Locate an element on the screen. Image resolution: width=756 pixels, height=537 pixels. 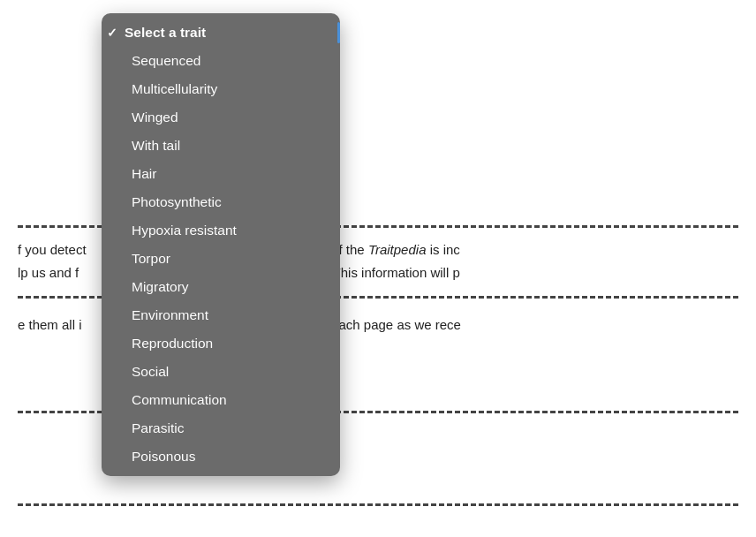
dropdown-item-sequenced: Sequenced is located at coordinates (221, 61).